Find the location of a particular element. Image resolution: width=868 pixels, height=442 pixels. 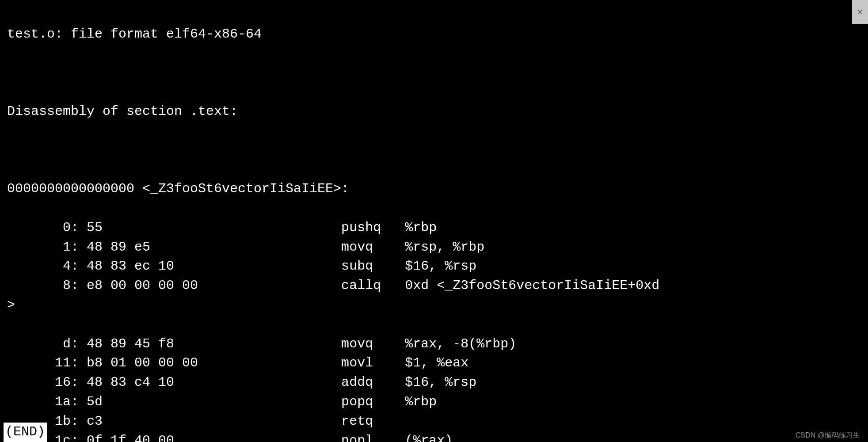

watermark: CSDN @编码练习生 is located at coordinates (828, 435).